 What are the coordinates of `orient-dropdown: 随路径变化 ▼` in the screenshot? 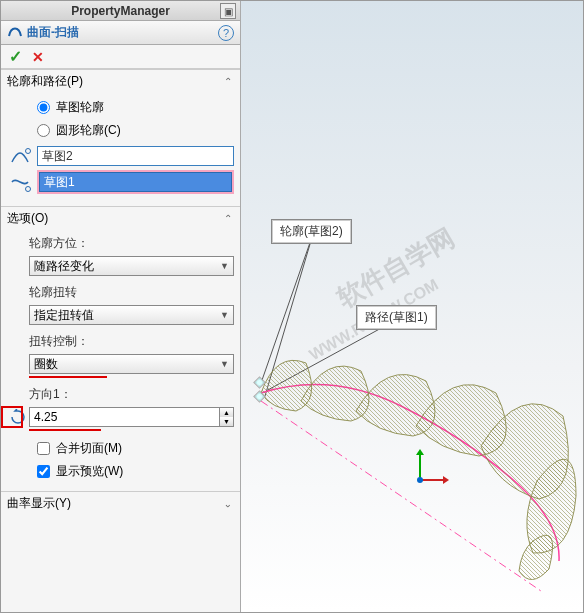 It's located at (132, 266).